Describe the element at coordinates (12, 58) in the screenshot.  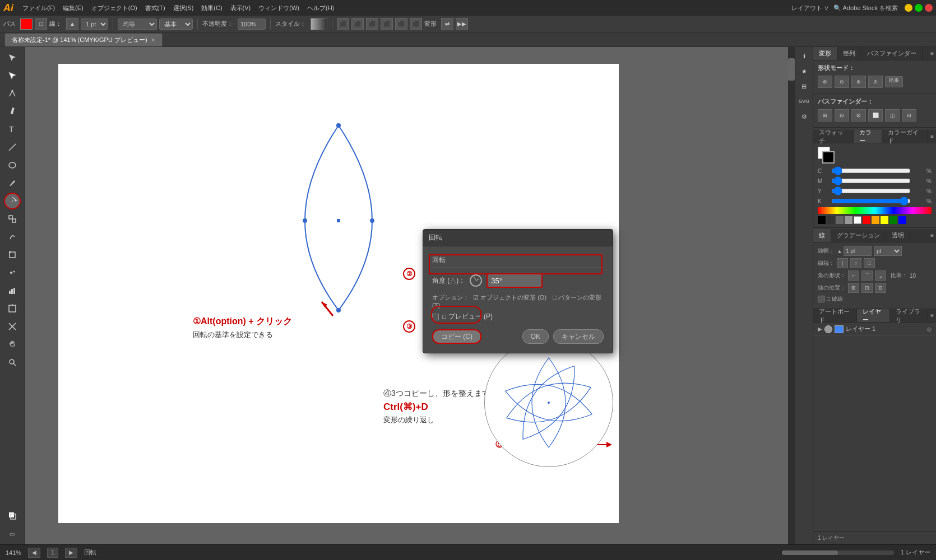
I see `selection-tool` at that location.